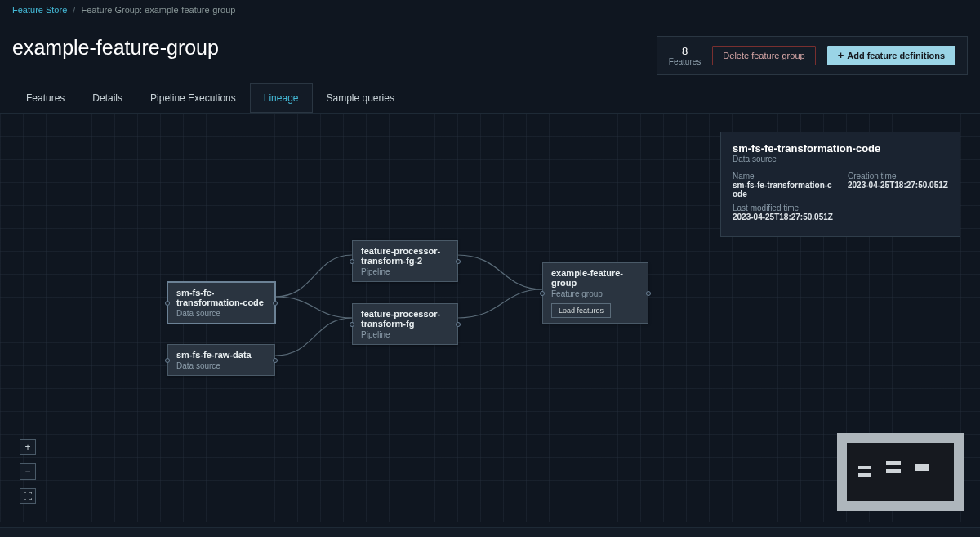  What do you see at coordinates (28, 447) in the screenshot?
I see `zoom-in-button: +` at bounding box center [28, 447].